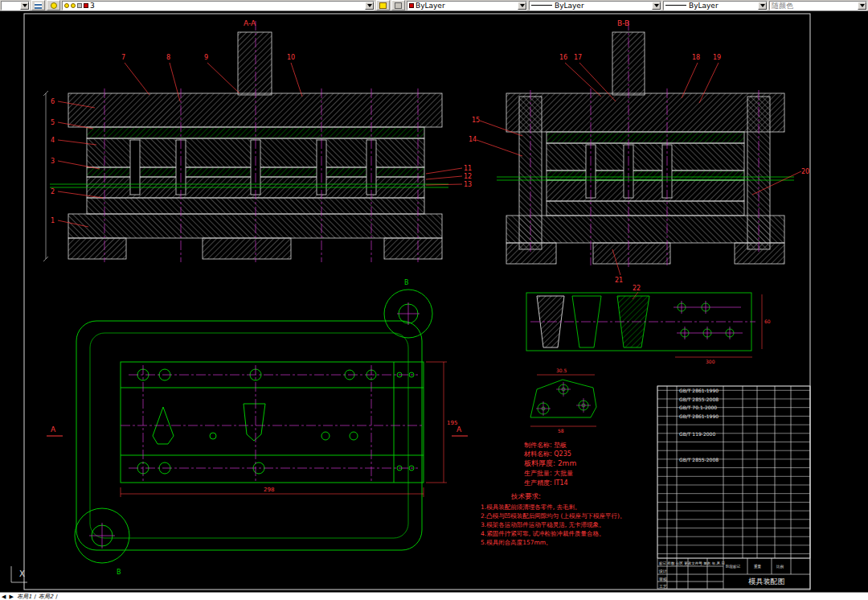 Image resolution: width=868 pixels, height=600 pixels. I want to click on plotstyle-value: 随颜色, so click(815, 6).